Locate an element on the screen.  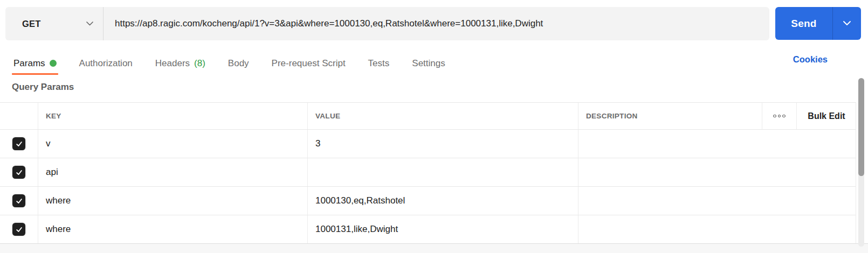
headers-count-badge: (8) is located at coordinates (199, 64).